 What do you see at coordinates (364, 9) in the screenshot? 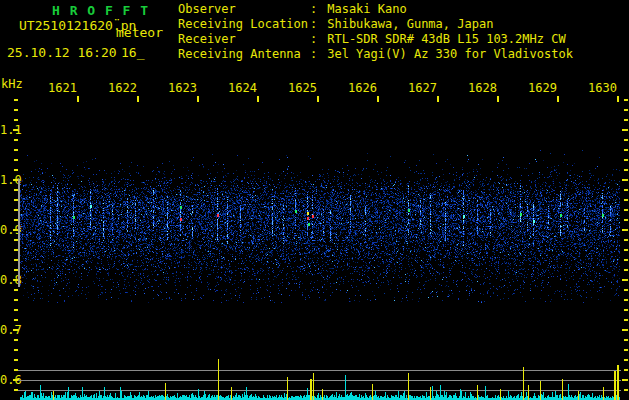
I see `info-value: Masaki Kano` at bounding box center [364, 9].